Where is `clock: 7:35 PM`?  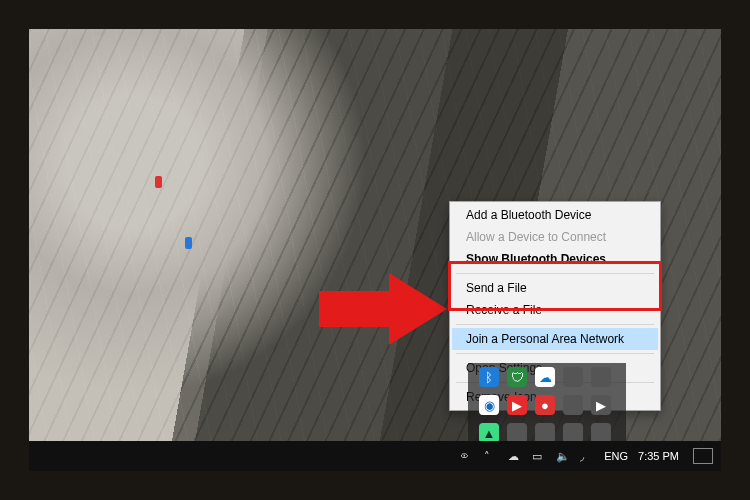
clock: 7:35 PM is located at coordinates (658, 456).